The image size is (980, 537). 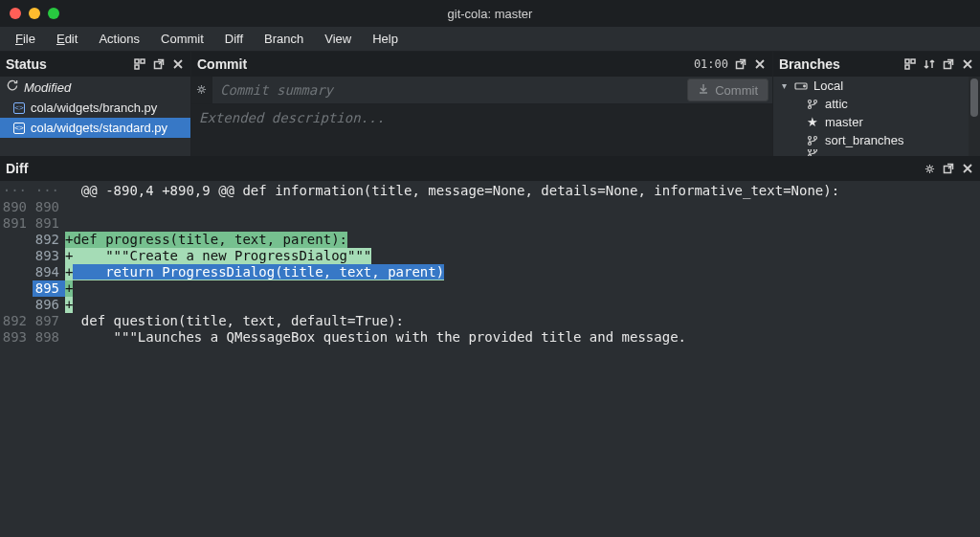 What do you see at coordinates (67, 64) in the screenshot?
I see `status-title: Status` at bounding box center [67, 64].